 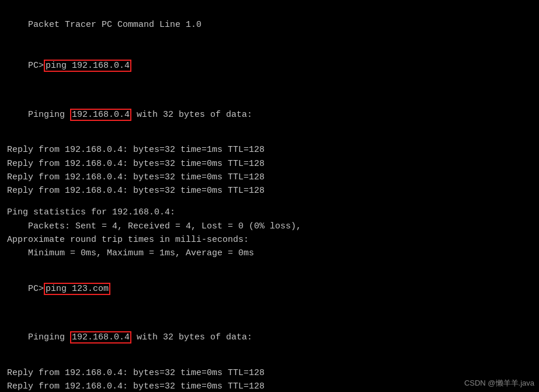 I want to click on watermark: CSDN @懒羊羊.java, so click(x=499, y=383).